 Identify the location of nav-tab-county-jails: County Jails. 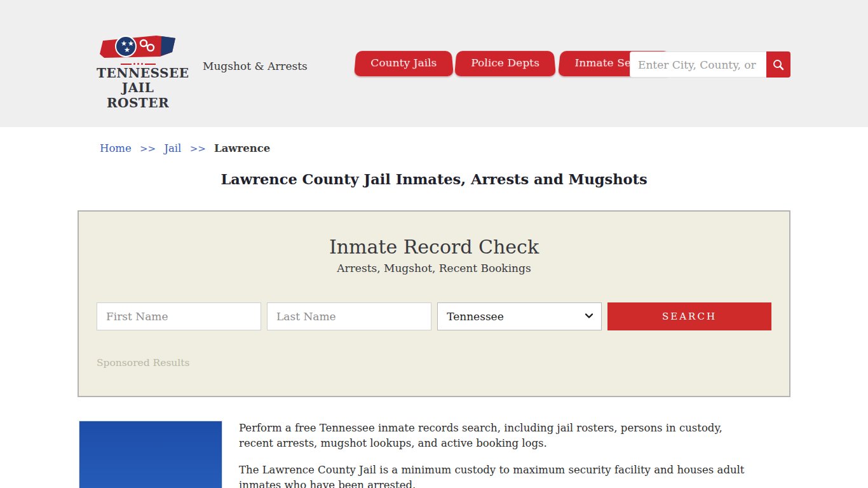
(404, 64).